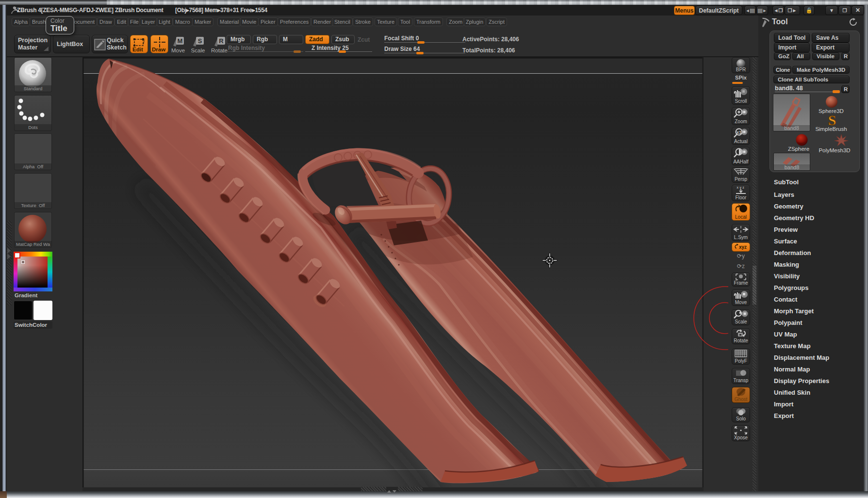 The image size is (868, 498). What do you see at coordinates (180, 41) in the screenshot?
I see `svg-text: M` at bounding box center [180, 41].